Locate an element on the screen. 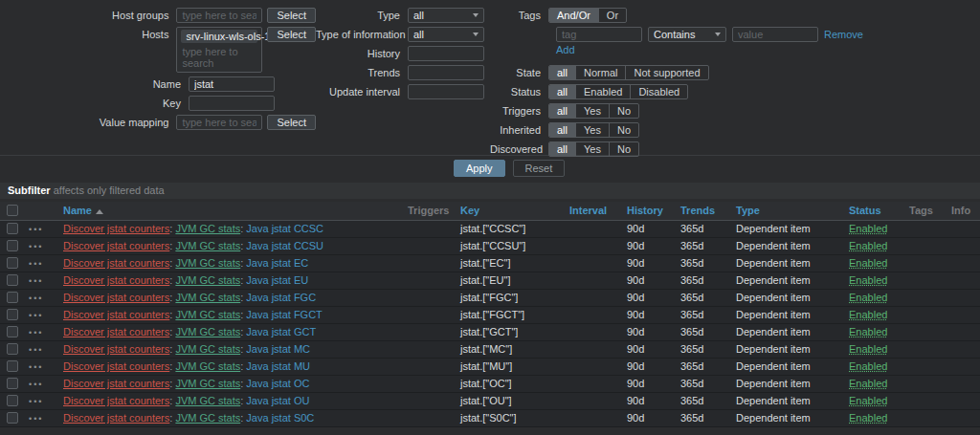 The image size is (980, 435). item-name-link: Java jstat OU is located at coordinates (278, 401).